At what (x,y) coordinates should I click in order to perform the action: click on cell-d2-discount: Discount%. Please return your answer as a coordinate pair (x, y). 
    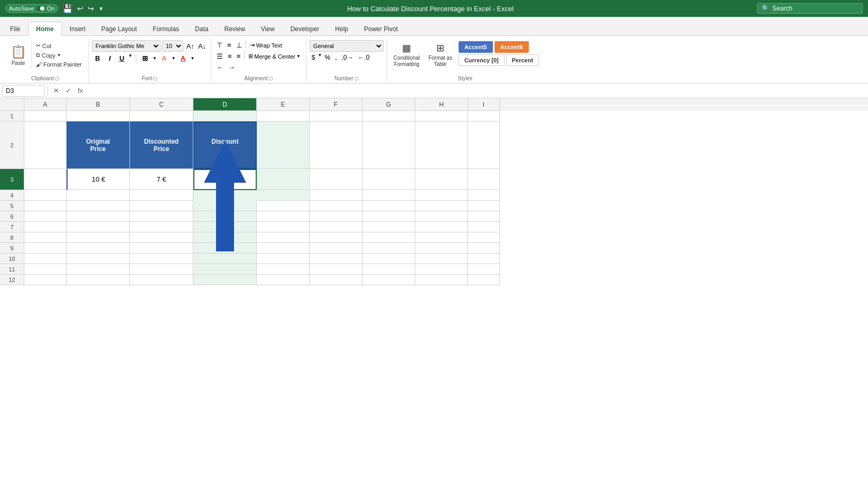
    Looking at the image, I should click on (225, 145).